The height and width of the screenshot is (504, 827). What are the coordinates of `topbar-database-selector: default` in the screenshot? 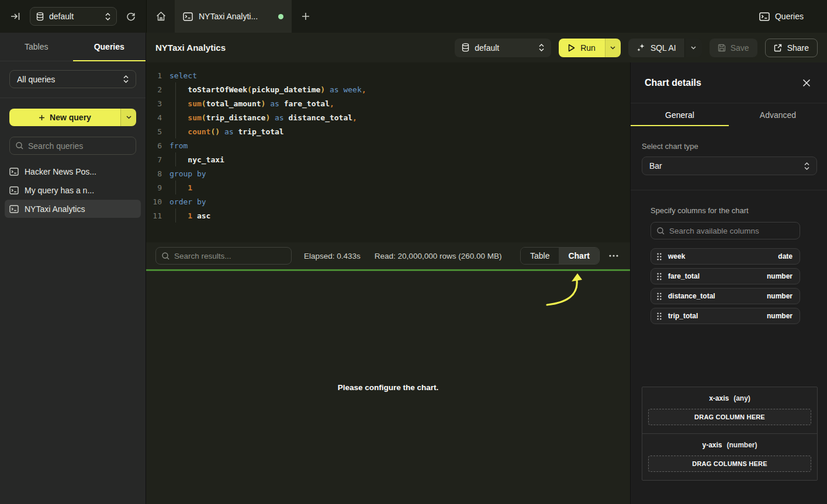 It's located at (74, 16).